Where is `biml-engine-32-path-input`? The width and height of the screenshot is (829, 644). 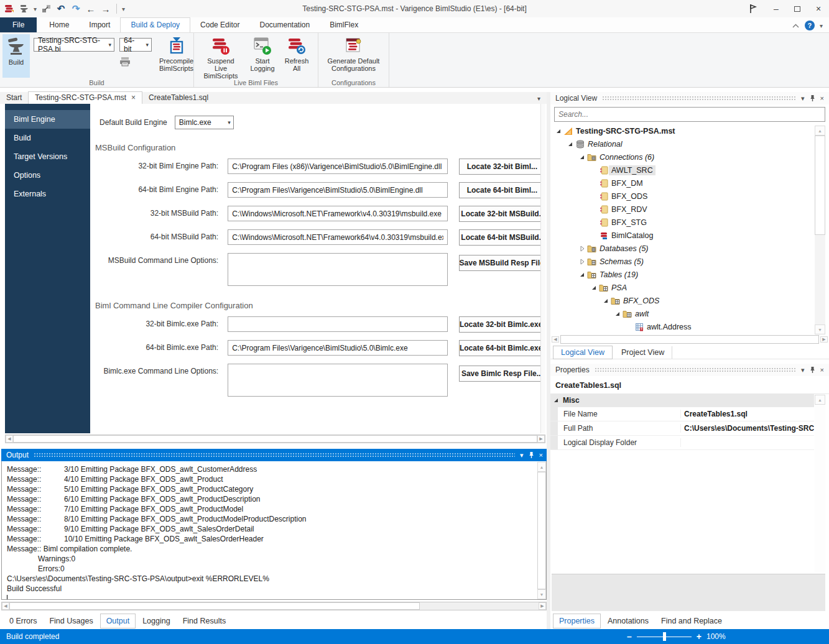 biml-engine-32-path-input is located at coordinates (337, 167).